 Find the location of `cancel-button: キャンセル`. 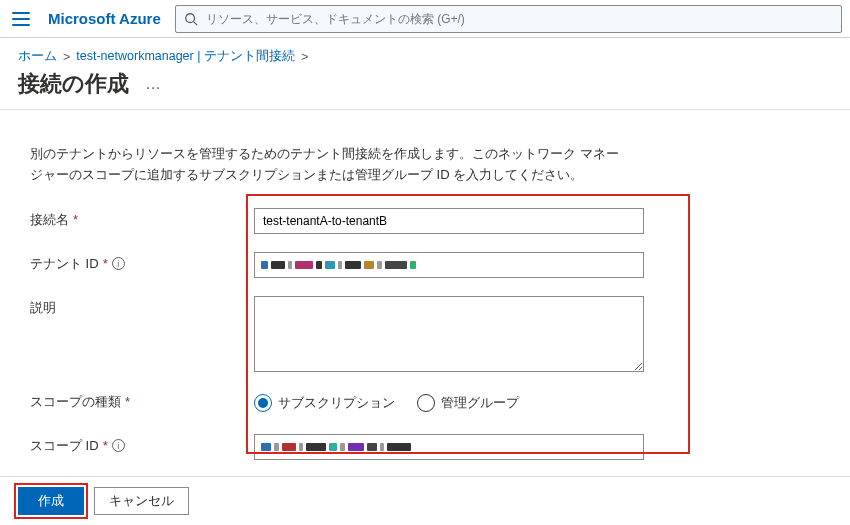

cancel-button: キャンセル is located at coordinates (142, 501).